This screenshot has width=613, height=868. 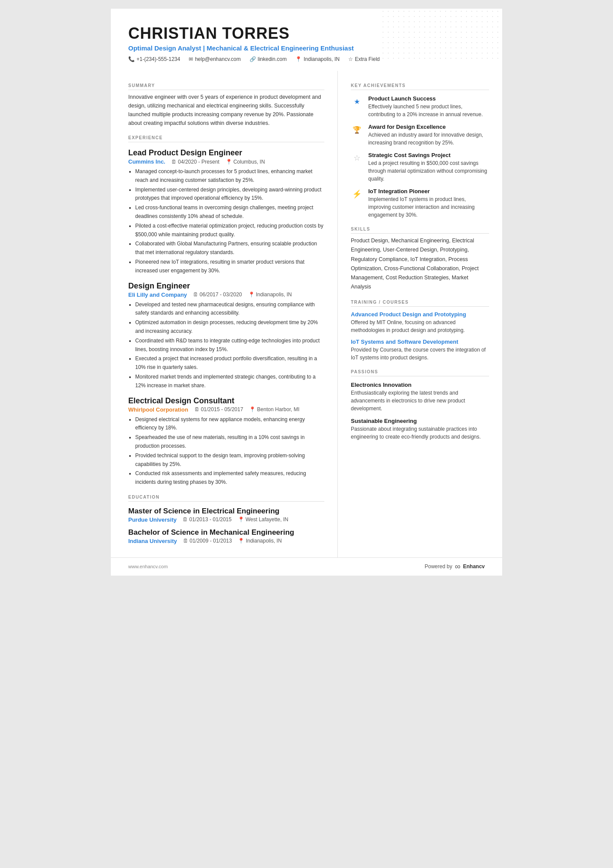 I want to click on candidate-title: Optimal Design Analyst | Mechanical & El…, so click(x=306, y=48).